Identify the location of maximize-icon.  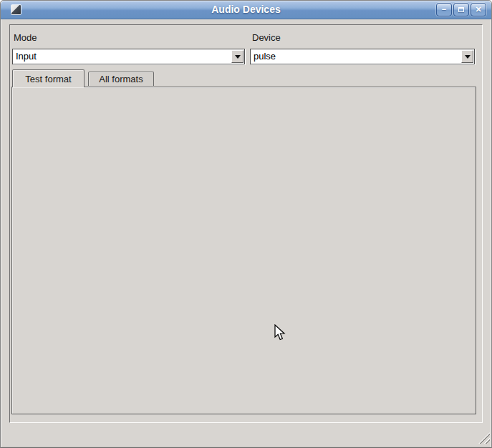
(461, 10).